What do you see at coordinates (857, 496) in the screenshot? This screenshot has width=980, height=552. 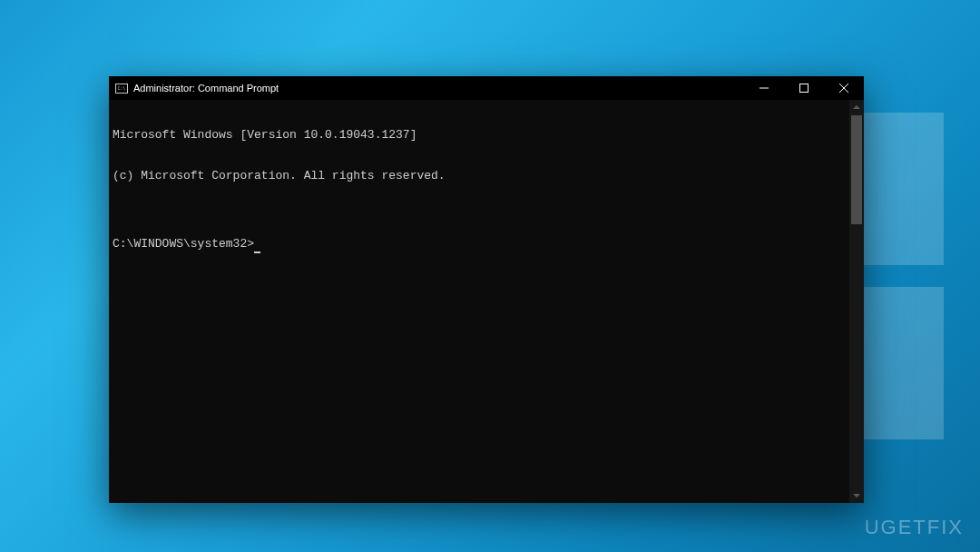 I see `chevron-down-icon` at bounding box center [857, 496].